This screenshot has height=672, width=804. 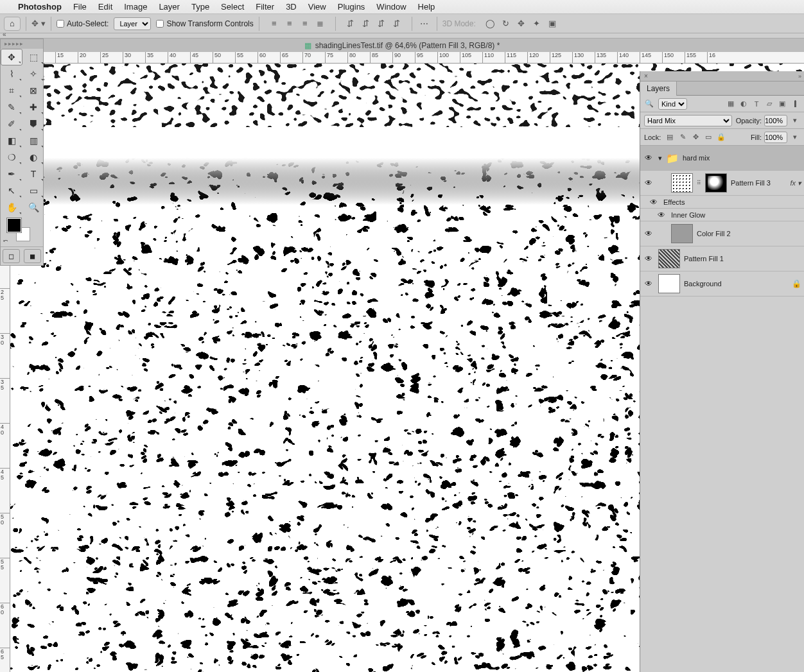 I want to click on layer-name: Pattern Fill 1, so click(x=704, y=259).